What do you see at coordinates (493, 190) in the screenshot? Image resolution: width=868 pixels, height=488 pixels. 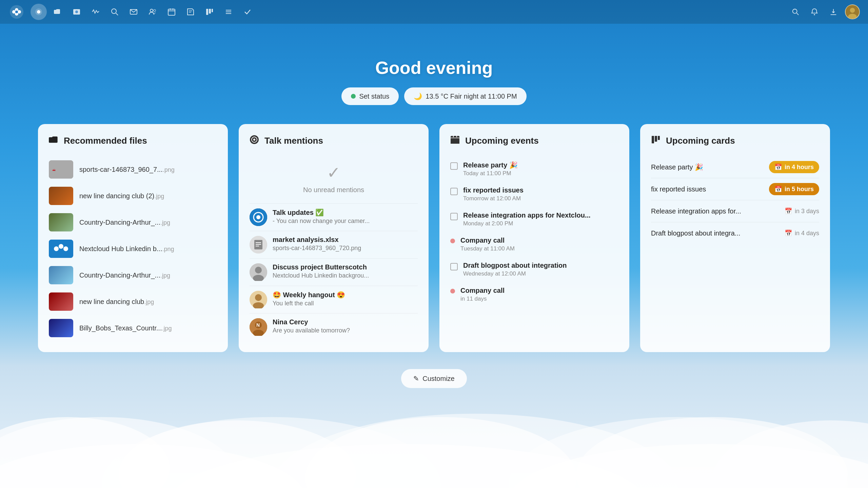 I see `event-name: fix reported issues` at bounding box center [493, 190].